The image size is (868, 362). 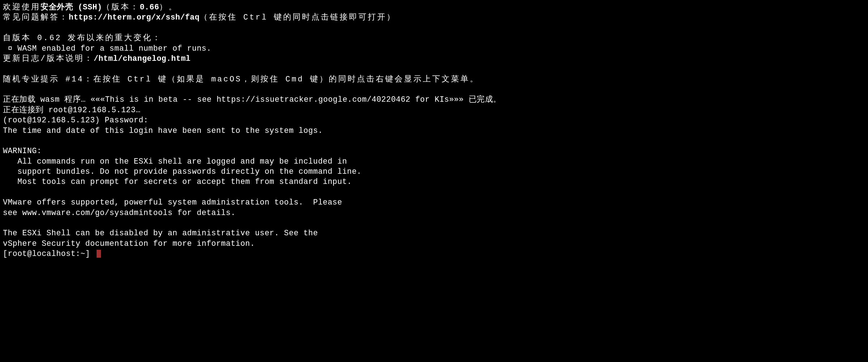 I want to click on password-prompt-line: (root@192.168.5.123) Password:, so click(x=434, y=120).